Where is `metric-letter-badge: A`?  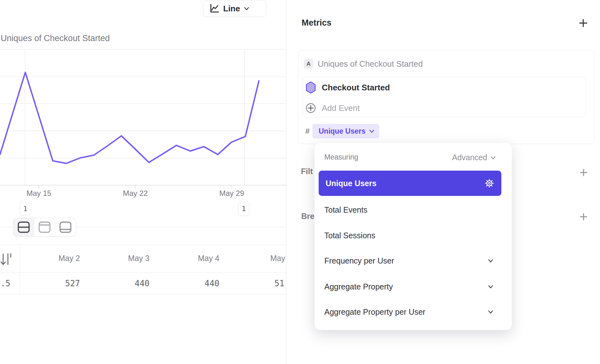
metric-letter-badge: A is located at coordinates (309, 64).